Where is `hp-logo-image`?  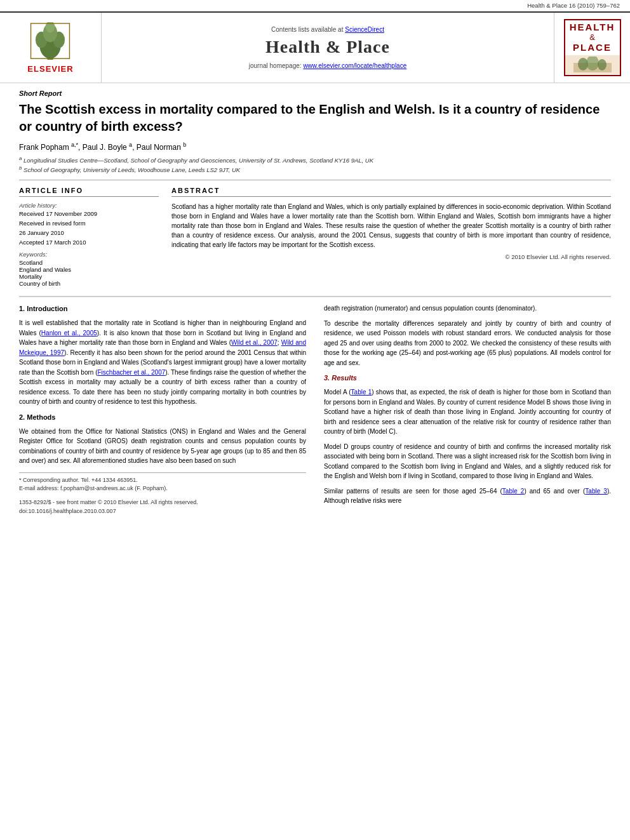 hp-logo-image is located at coordinates (593, 65).